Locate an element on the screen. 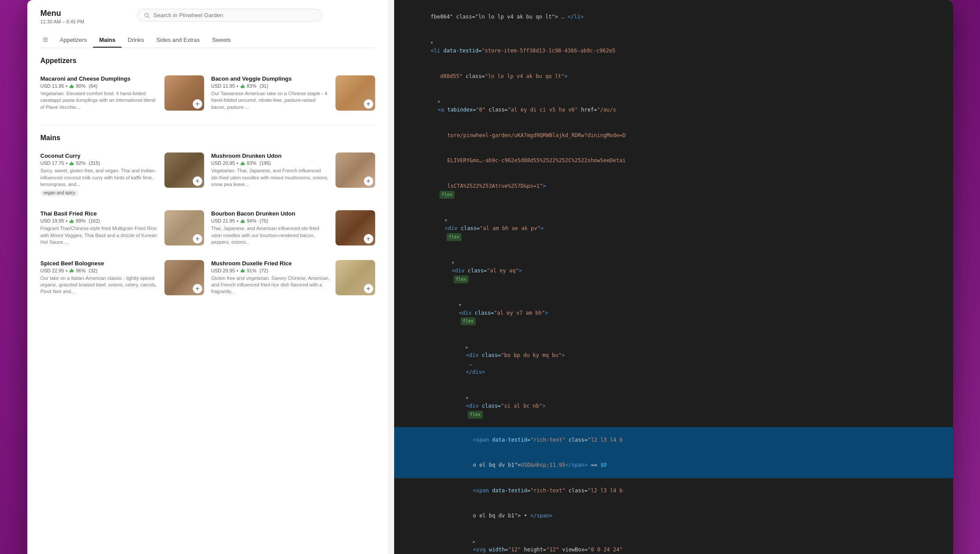 The image size is (980, 554). devtools-line: <svg width="12" height="12" viewBox="0 0… is located at coordinates (674, 541).